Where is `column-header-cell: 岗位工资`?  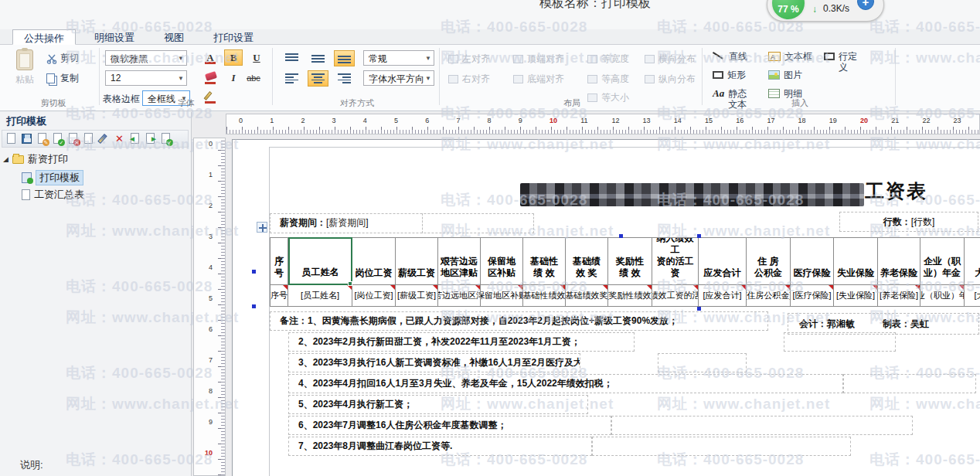 column-header-cell: 岗位工资 is located at coordinates (374, 261).